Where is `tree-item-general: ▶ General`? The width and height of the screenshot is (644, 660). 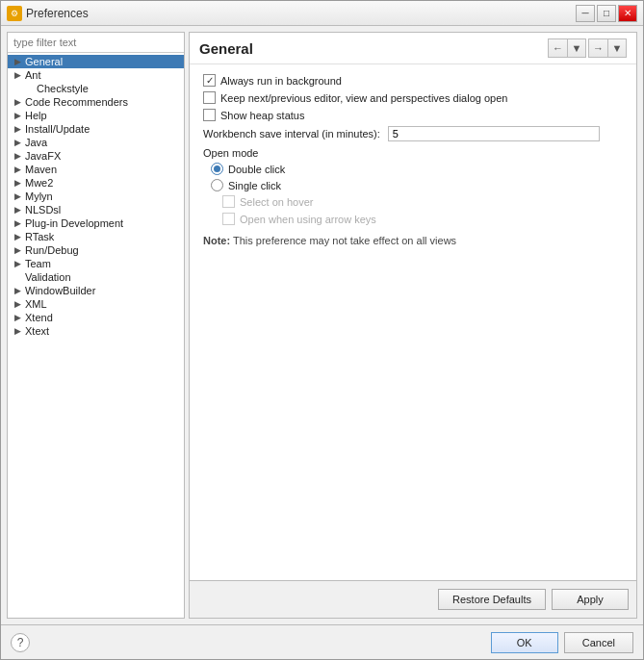
tree-item-general: ▶ General is located at coordinates (96, 62).